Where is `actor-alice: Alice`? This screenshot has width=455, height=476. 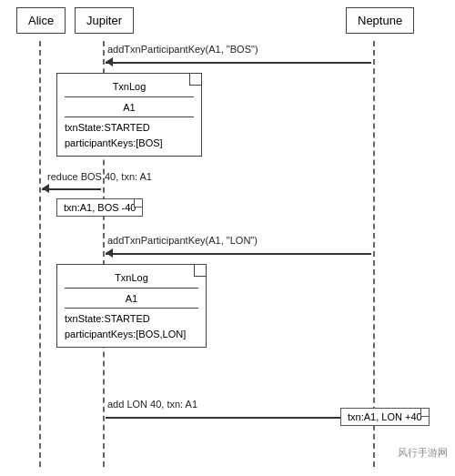
actor-alice: Alice is located at coordinates (41, 20).